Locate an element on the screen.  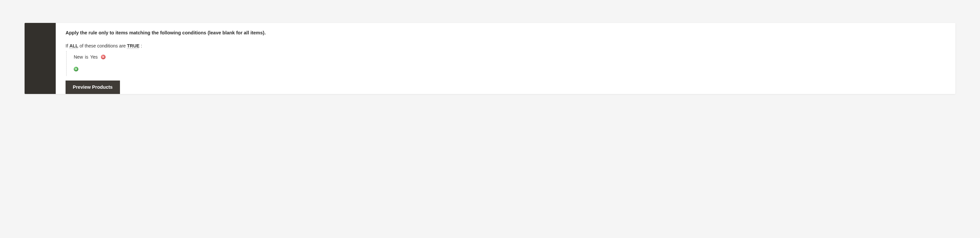
conditions-heading: Apply the rule only to items matching th… is located at coordinates (506, 33).